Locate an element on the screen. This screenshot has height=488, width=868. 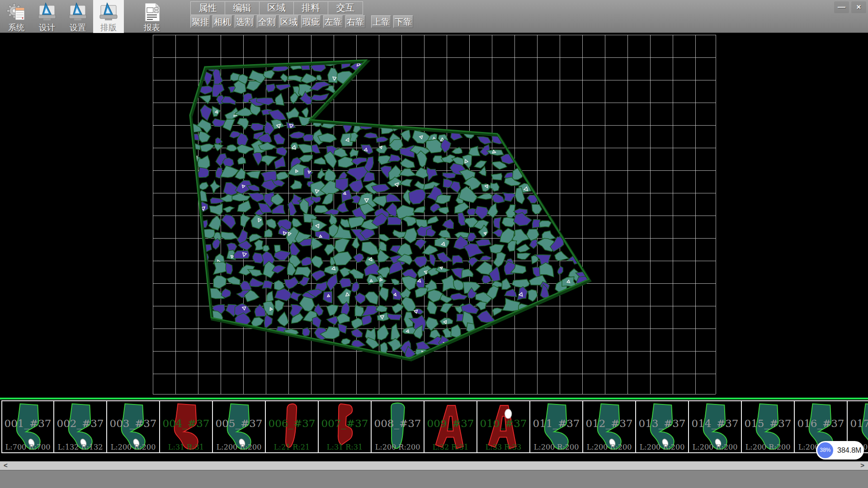
piece-thumbnail: 003_#37L:200 R:200 is located at coordinates (134, 427).